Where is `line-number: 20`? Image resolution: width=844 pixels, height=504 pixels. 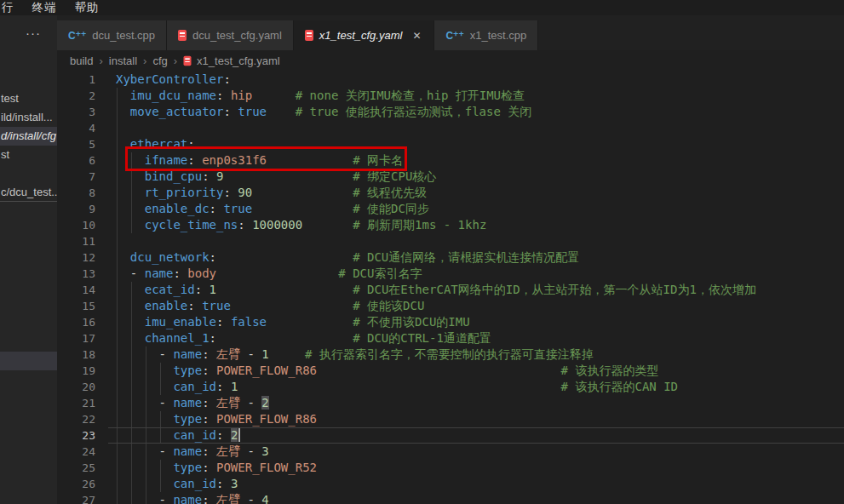 line-number: 20 is located at coordinates (77, 387).